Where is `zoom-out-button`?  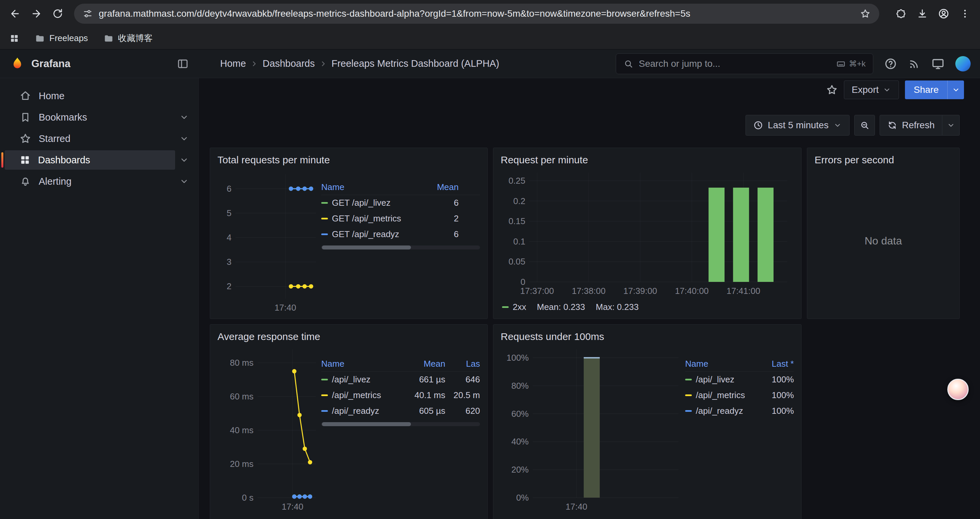 zoom-out-button is located at coordinates (864, 125).